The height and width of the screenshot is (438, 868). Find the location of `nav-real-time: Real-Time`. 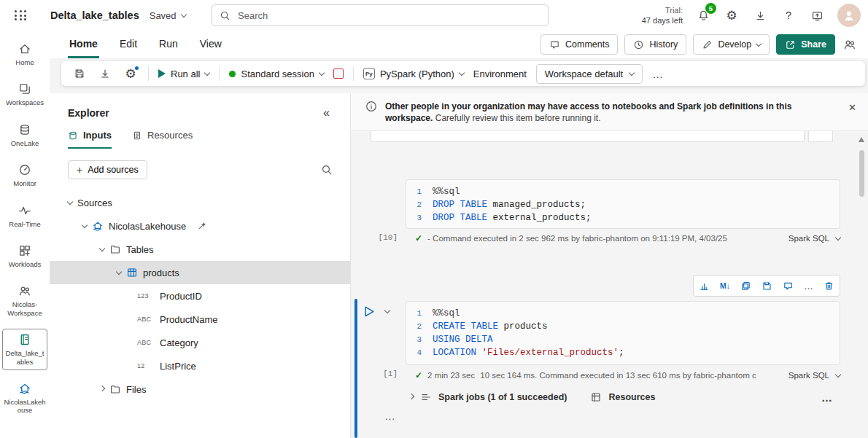

nav-real-time: Real-Time is located at coordinates (25, 216).